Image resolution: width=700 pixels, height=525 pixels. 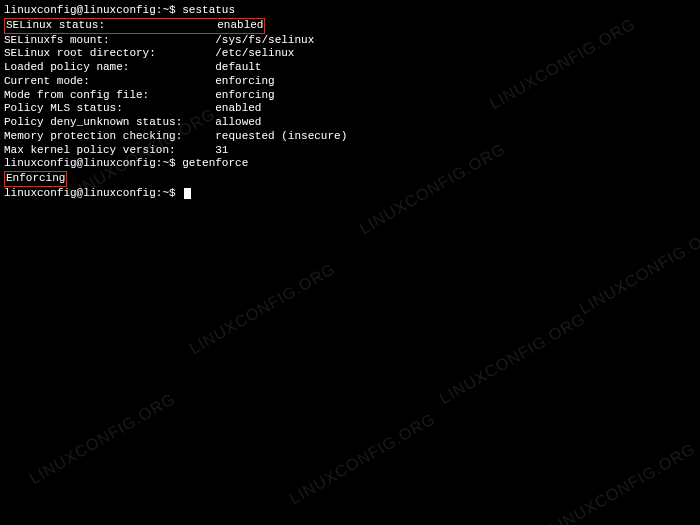 What do you see at coordinates (350, 82) in the screenshot?
I see `status-row: Current mode: enforcing` at bounding box center [350, 82].